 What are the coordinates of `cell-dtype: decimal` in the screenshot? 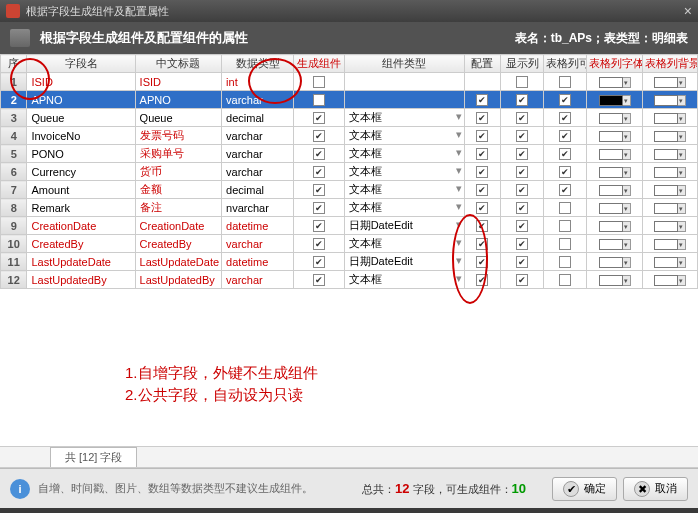 It's located at (258, 190).